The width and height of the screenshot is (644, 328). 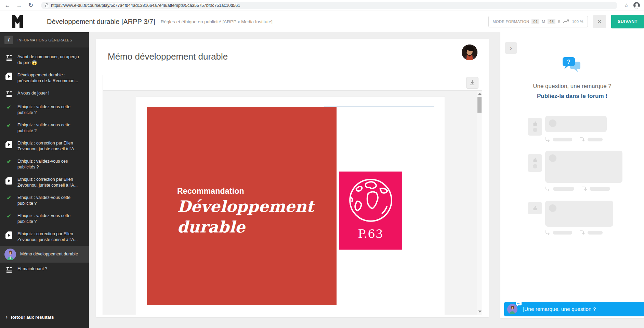 What do you see at coordinates (211, 191) in the screenshot?
I see `slide-kicker: Recommandation` at bounding box center [211, 191].